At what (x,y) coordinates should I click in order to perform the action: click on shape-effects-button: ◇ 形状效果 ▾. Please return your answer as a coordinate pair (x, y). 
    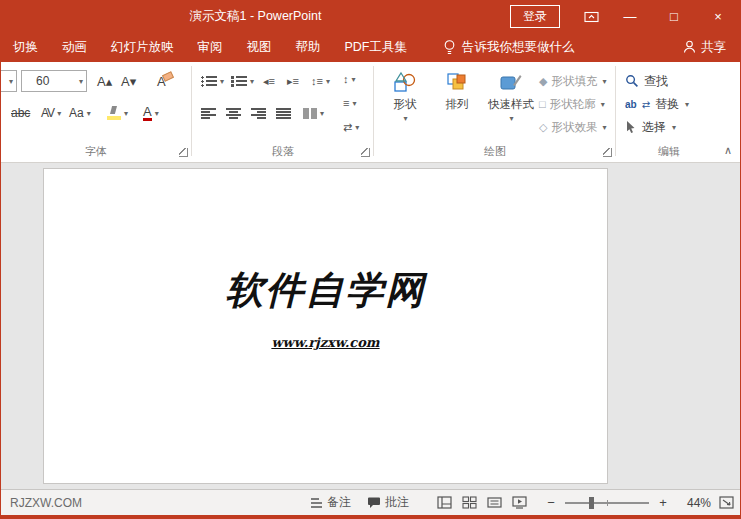
    Looking at the image, I should click on (577, 127).